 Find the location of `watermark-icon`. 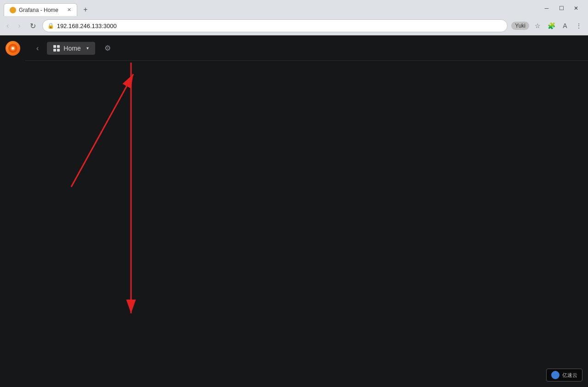

watermark-icon is located at coordinates (555, 375).